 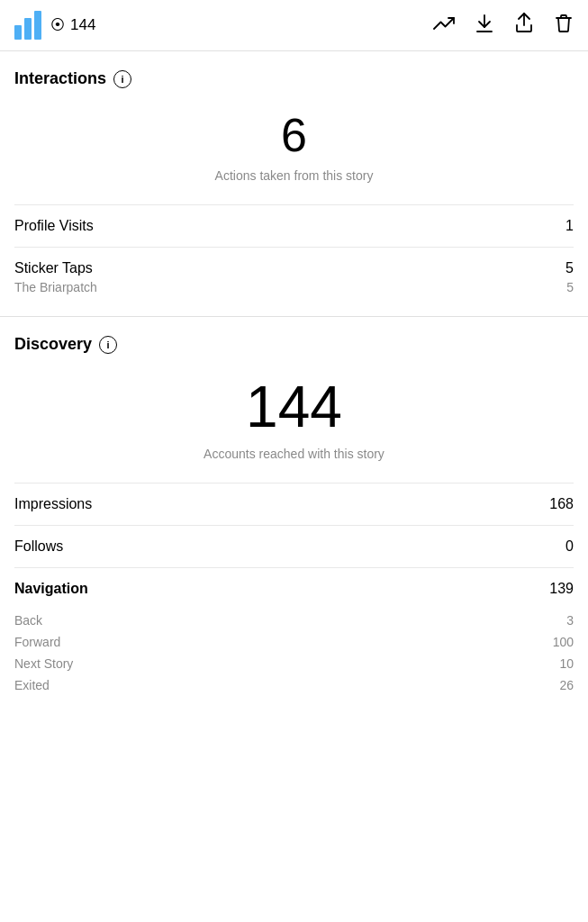 I want to click on navigation-label: Navigation, so click(x=51, y=589).